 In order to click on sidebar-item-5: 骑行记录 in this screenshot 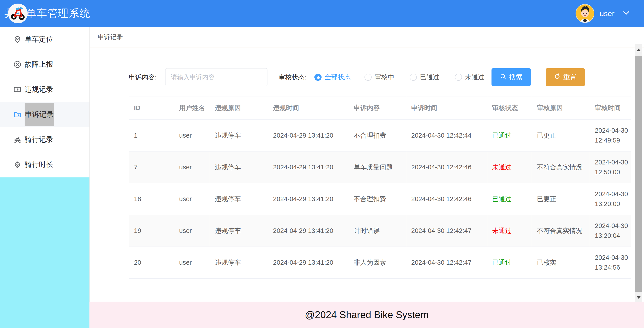, I will do `click(45, 140)`.